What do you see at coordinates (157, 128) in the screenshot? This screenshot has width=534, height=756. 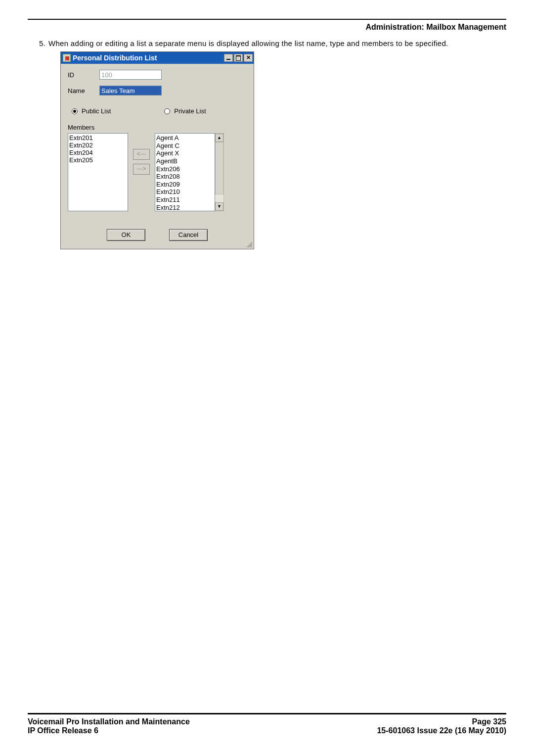 I see `members-label: Members` at bounding box center [157, 128].